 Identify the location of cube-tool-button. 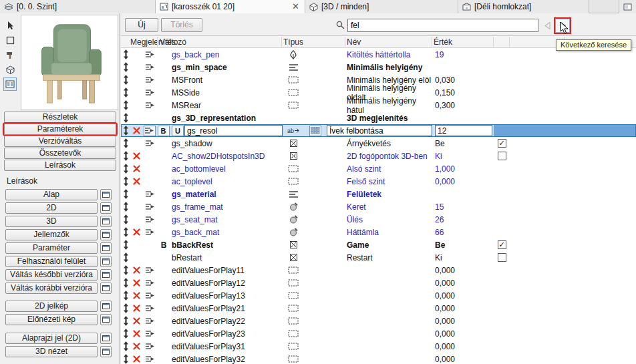
(10, 69).